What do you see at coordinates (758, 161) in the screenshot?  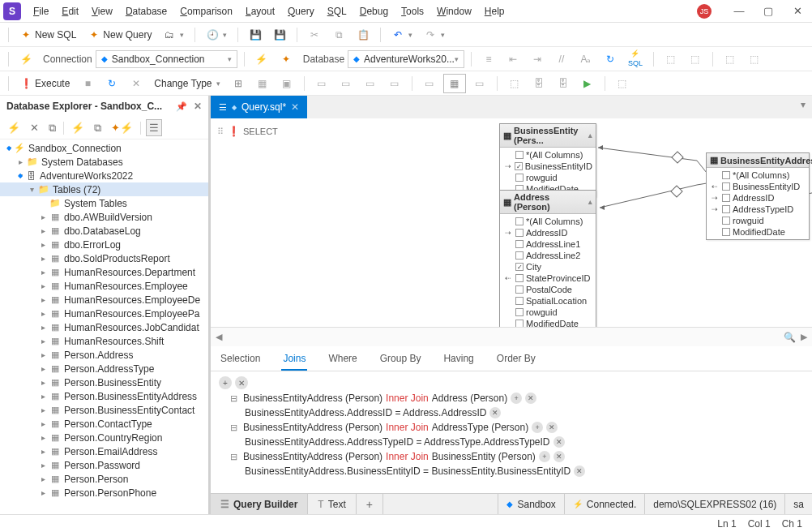 I see `entity-header: ▦BusinessEntityAddress...▴` at bounding box center [758, 161].